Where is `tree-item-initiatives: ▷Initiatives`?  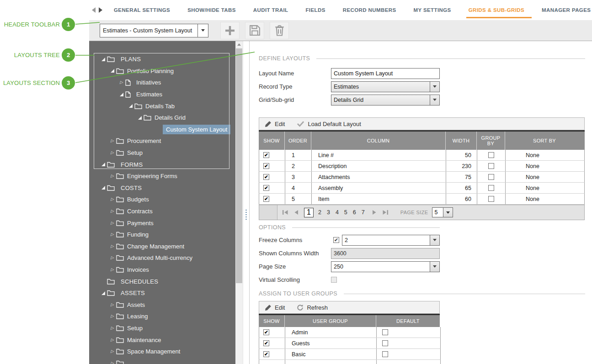
tree-item-initiatives: ▷Initiatives is located at coordinates (162, 83).